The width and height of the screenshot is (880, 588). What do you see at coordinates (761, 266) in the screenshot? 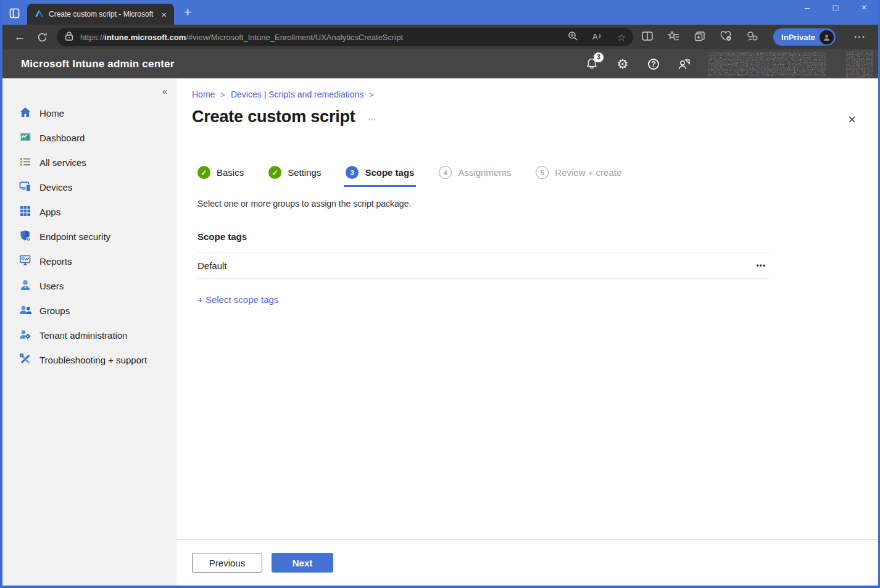
I see `row-context-menu-icon: •••` at bounding box center [761, 266].